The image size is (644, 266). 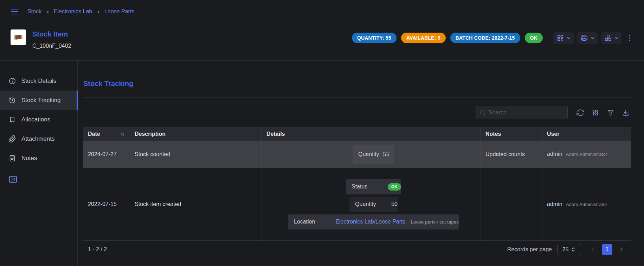 What do you see at coordinates (39, 164) in the screenshot?
I see `sidebar: Stock Details Stock Tracking Allocations` at bounding box center [39, 164].